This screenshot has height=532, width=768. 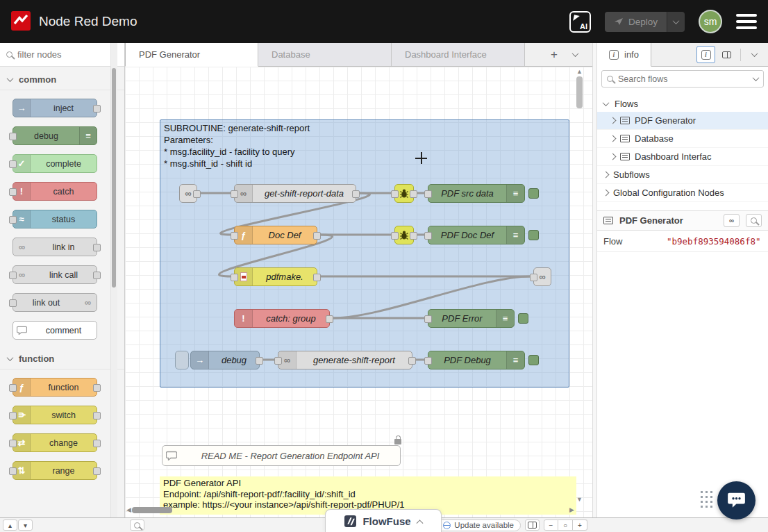 What do you see at coordinates (554, 55) in the screenshot?
I see `add-flow-button: +` at bounding box center [554, 55].